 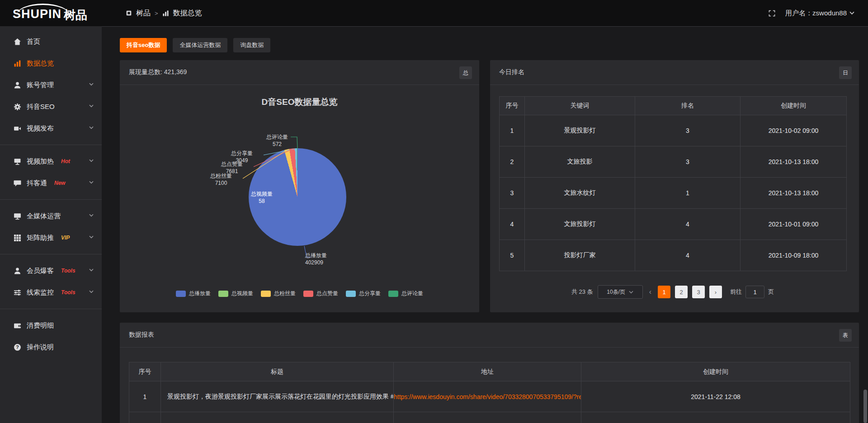 I want to click on cell-created: 2021-10-13 18:00, so click(x=794, y=193).